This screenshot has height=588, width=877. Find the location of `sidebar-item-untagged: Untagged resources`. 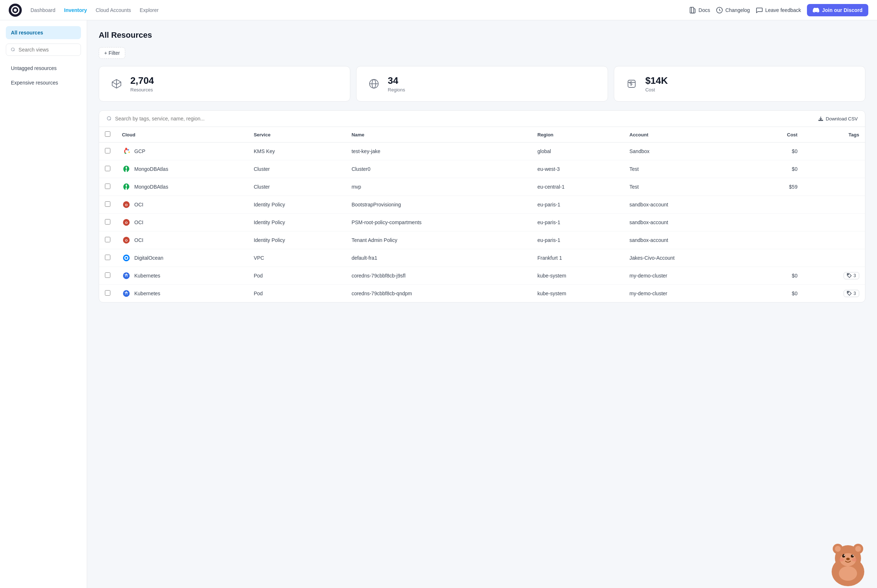

sidebar-item-untagged: Untagged resources is located at coordinates (44, 68).